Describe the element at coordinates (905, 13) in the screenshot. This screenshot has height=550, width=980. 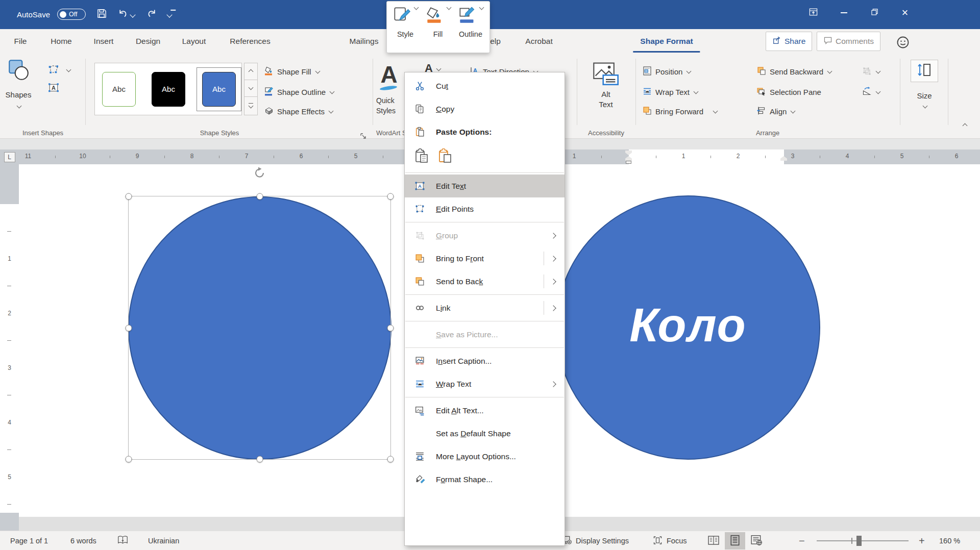
I see `close-button: ×` at that location.